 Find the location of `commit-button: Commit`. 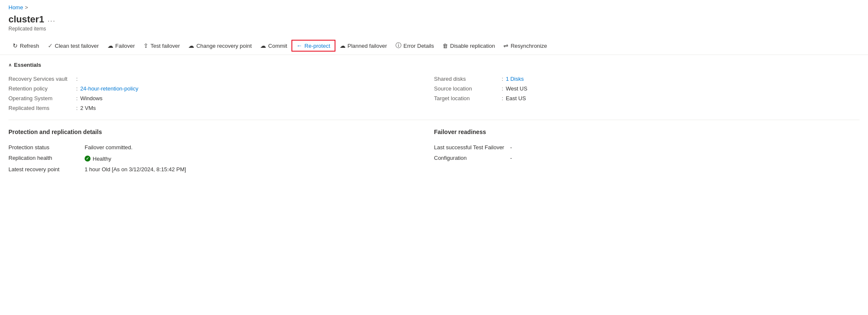

commit-button: Commit is located at coordinates (274, 46).